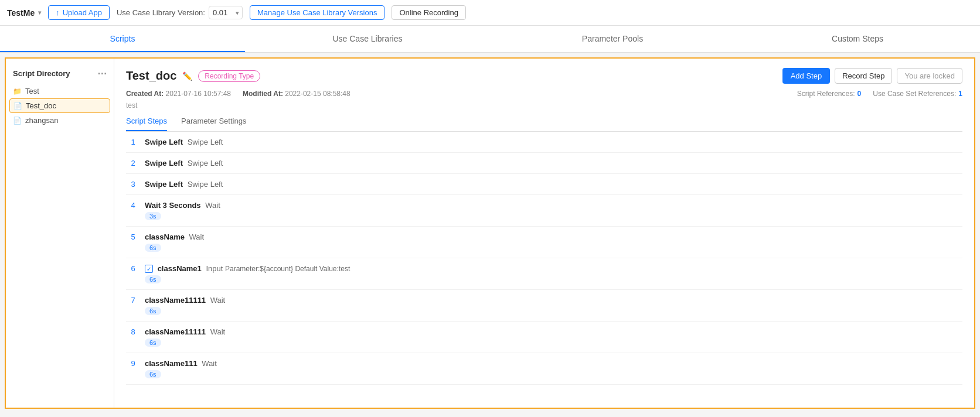 This screenshot has width=980, height=417. What do you see at coordinates (60, 105) in the screenshot?
I see `sidebar-item-test-doc: 📄 Test_doc` at bounding box center [60, 105].